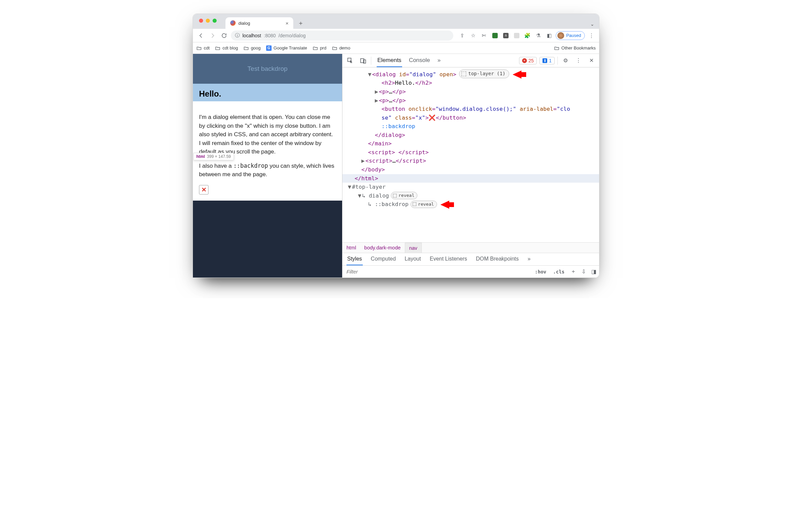 Image resolution: width=792 pixels, height=532 pixels. What do you see at coordinates (561, 36) in the screenshot?
I see `avatar-icon` at bounding box center [561, 36].